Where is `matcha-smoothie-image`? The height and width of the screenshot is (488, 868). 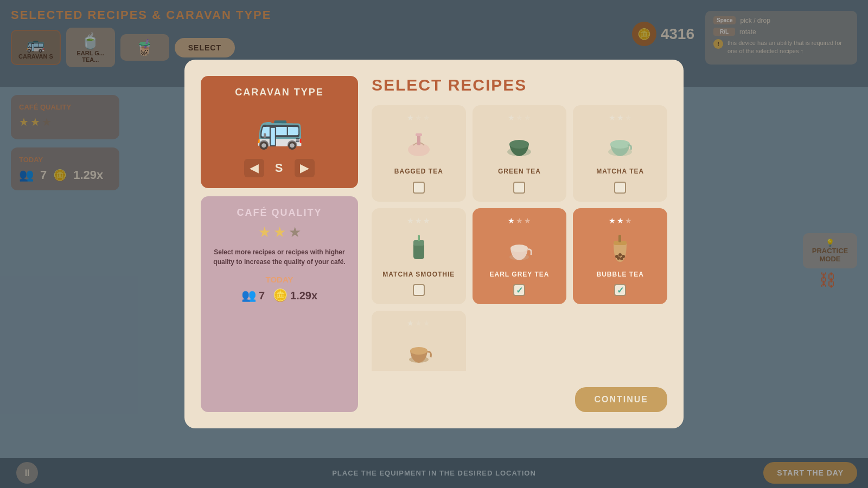 matcha-smoothie-image is located at coordinates (419, 248).